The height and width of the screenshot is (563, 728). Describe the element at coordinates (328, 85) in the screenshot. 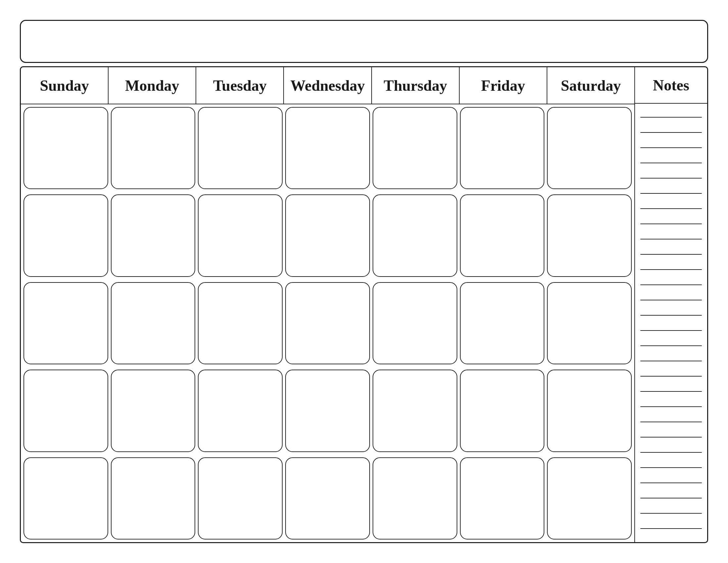

I see `header-wednesday: Wednesday` at that location.